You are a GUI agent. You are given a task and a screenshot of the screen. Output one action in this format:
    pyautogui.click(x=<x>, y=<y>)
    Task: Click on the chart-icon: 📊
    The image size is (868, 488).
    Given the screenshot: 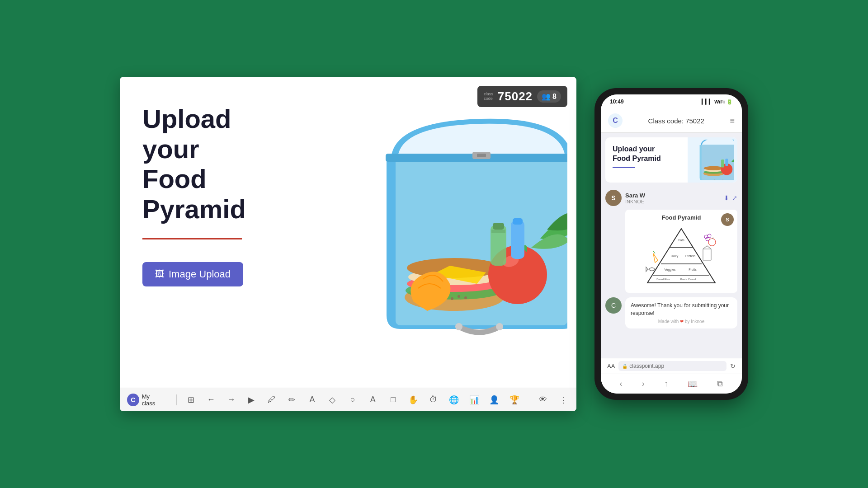 What is the action you would take?
    pyautogui.click(x=474, y=400)
    